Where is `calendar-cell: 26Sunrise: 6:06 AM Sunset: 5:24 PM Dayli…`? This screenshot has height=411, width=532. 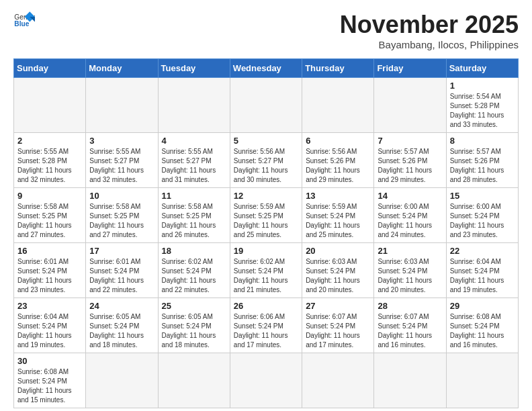
calendar-cell: 26Sunrise: 6:06 AM Sunset: 5:24 PM Dayli… is located at coordinates (266, 326).